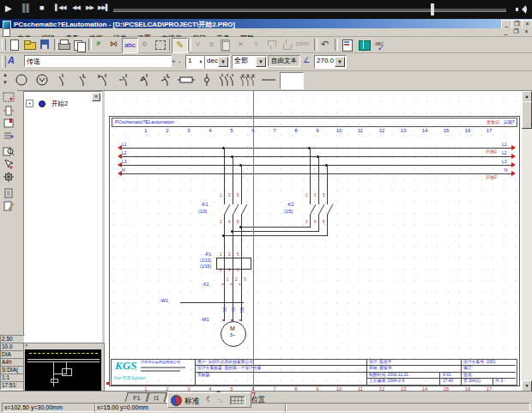  What do you see at coordinates (9, 137) in the screenshot?
I see `line-list-icon` at bounding box center [9, 137].